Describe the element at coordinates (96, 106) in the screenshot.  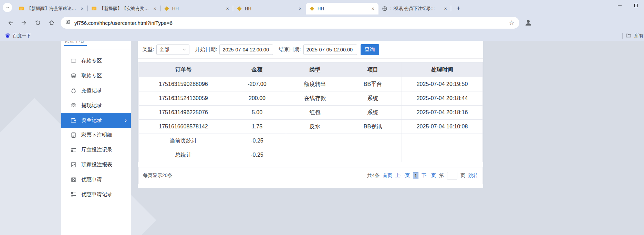
I see `sidebar-item-withdrawal-records: 提现记录` at that location.